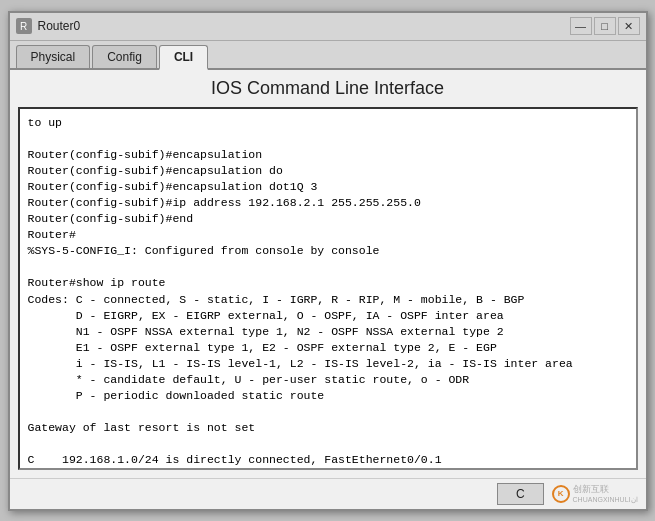 The width and height of the screenshot is (655, 521). Describe the element at coordinates (605, 26) in the screenshot. I see `maximize-button: □` at that location.